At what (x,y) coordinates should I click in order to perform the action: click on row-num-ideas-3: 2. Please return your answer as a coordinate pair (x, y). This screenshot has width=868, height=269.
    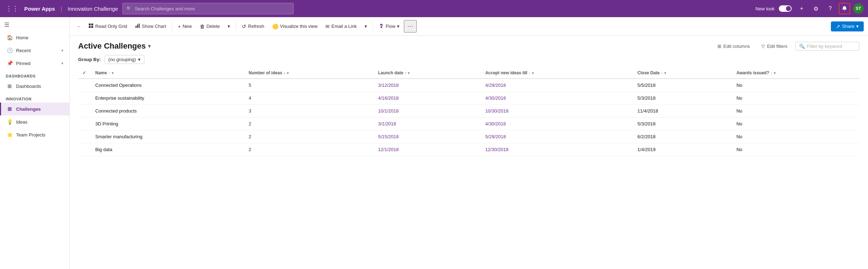
    Looking at the image, I should click on (309, 124).